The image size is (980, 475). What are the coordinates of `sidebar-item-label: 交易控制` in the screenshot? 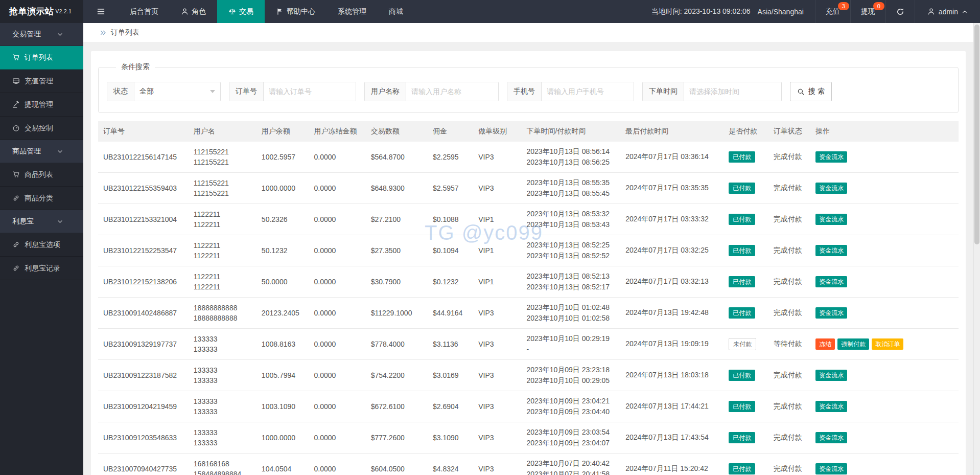 It's located at (39, 128).